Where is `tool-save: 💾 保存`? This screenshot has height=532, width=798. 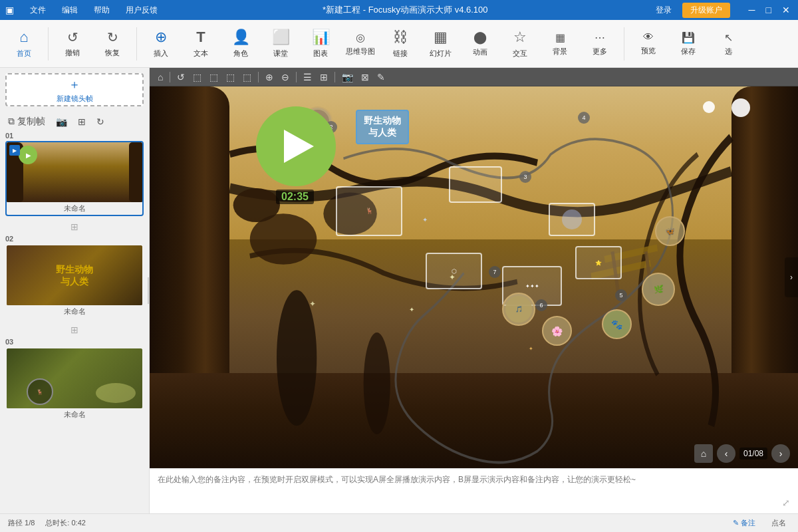
tool-save: 💾 保存 is located at coordinates (688, 44).